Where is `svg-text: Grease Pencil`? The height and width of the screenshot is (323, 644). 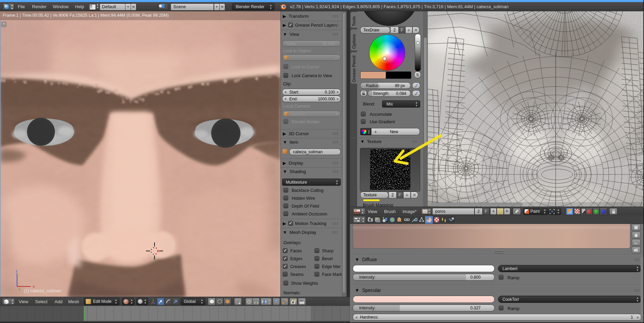 svg-text: Grease Pencil is located at coordinates (354, 69).